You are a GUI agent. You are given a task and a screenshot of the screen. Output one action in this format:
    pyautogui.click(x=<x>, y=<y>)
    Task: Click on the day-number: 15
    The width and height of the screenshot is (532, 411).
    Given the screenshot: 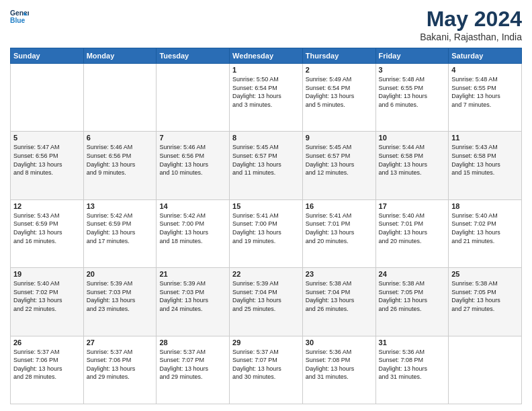 What is the action you would take?
    pyautogui.click(x=266, y=206)
    